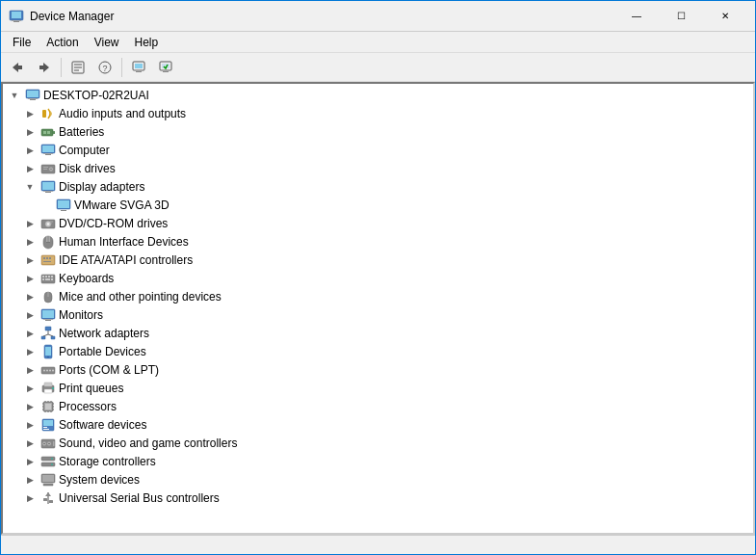 The width and height of the screenshot is (756, 555). I want to click on mice-icon, so click(48, 297).